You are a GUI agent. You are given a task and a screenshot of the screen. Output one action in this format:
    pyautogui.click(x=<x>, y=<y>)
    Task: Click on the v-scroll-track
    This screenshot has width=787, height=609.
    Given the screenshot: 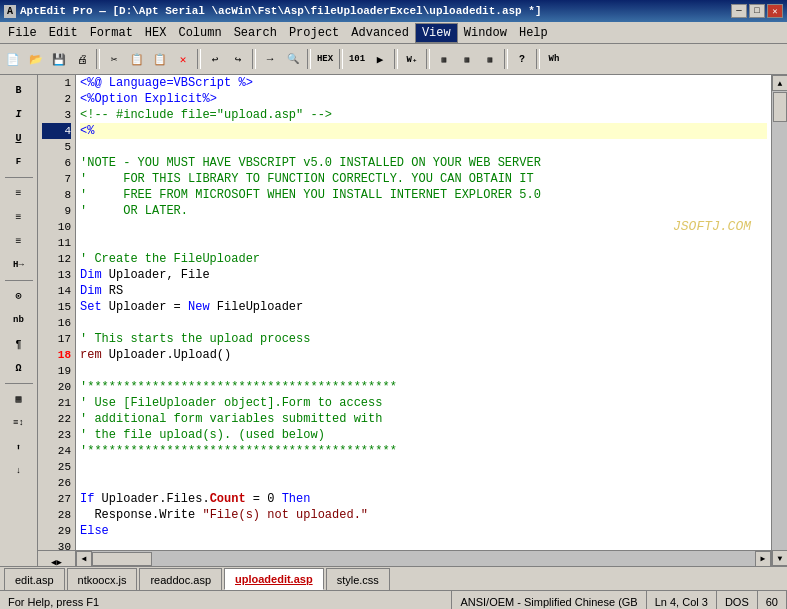 What is the action you would take?
    pyautogui.click(x=780, y=320)
    